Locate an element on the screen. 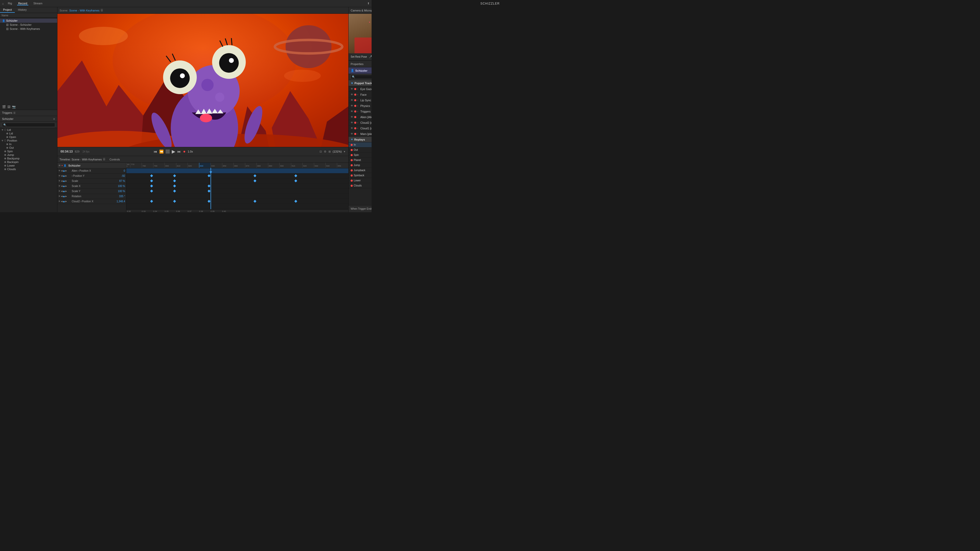 The image size is (980, 551). zoom-dropdown-icon: ▾ is located at coordinates (345, 151).